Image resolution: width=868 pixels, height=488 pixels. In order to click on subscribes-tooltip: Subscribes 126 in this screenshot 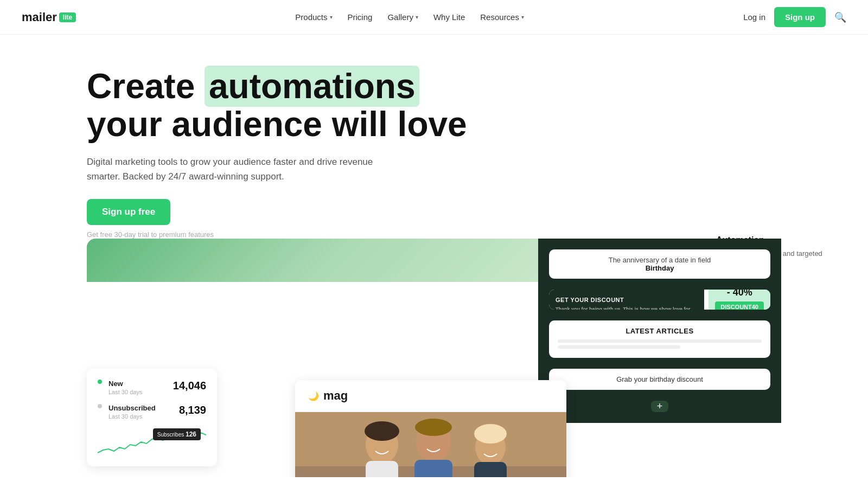, I will do `click(177, 434)`.